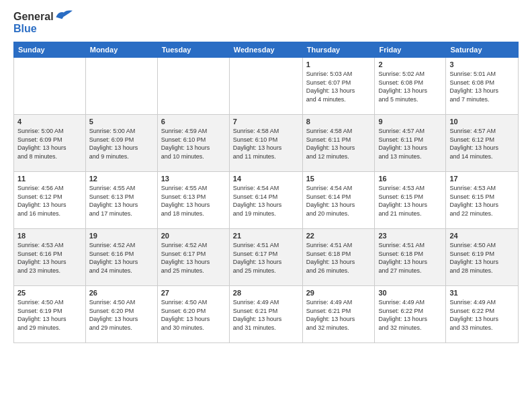 This screenshot has width=532, height=411. What do you see at coordinates (121, 314) in the screenshot?
I see `day-cell: 26Sunrise: 4:50 AM Sunset: 6:20 PM Dayli…` at bounding box center [121, 314].